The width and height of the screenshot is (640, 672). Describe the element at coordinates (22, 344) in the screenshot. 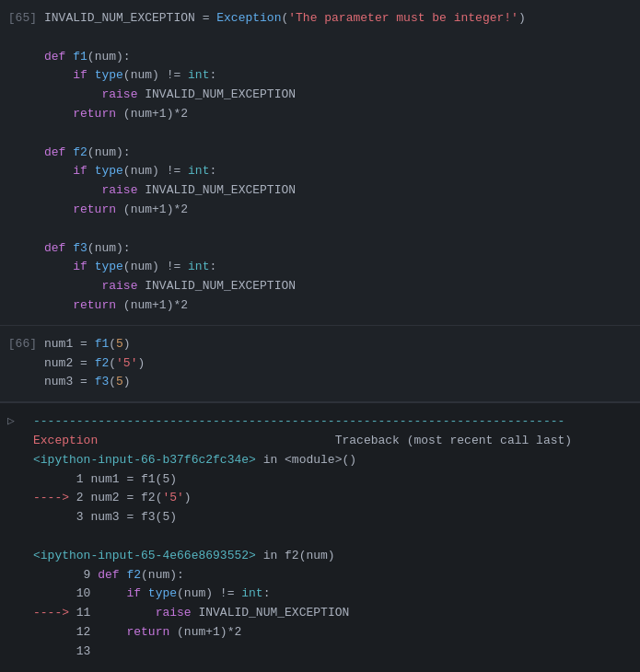

I see `cell-66-number: [66]` at that location.